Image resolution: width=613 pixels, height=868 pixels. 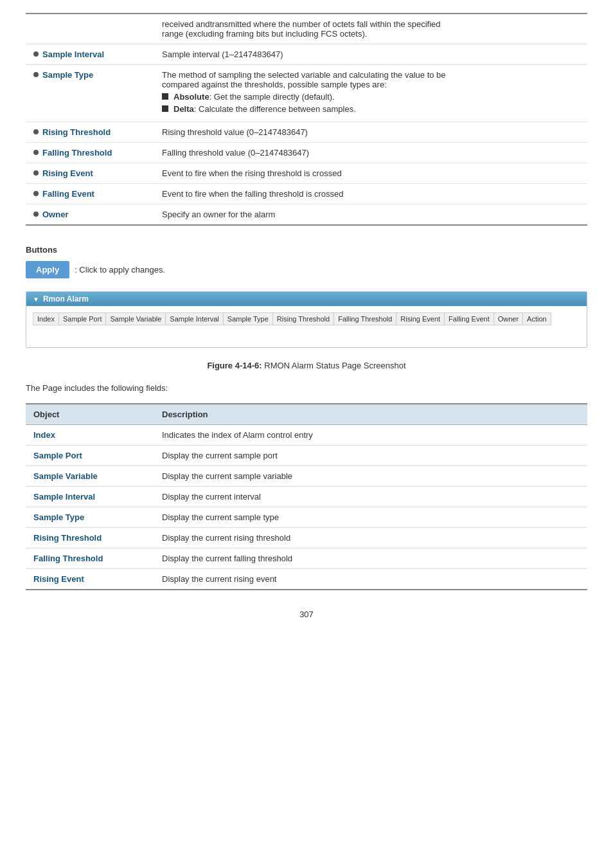 I want to click on table-row: Sample Variable Display the current samp…, so click(x=306, y=476).